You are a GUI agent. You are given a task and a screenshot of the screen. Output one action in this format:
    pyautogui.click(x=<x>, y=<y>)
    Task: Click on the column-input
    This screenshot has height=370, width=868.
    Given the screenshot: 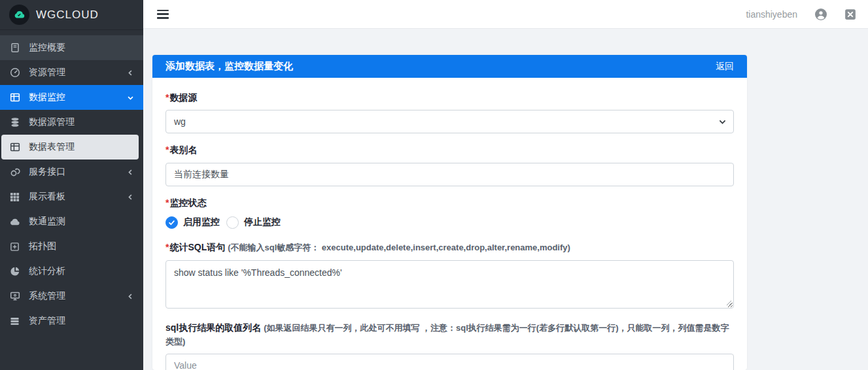 What is the action you would take?
    pyautogui.click(x=450, y=362)
    